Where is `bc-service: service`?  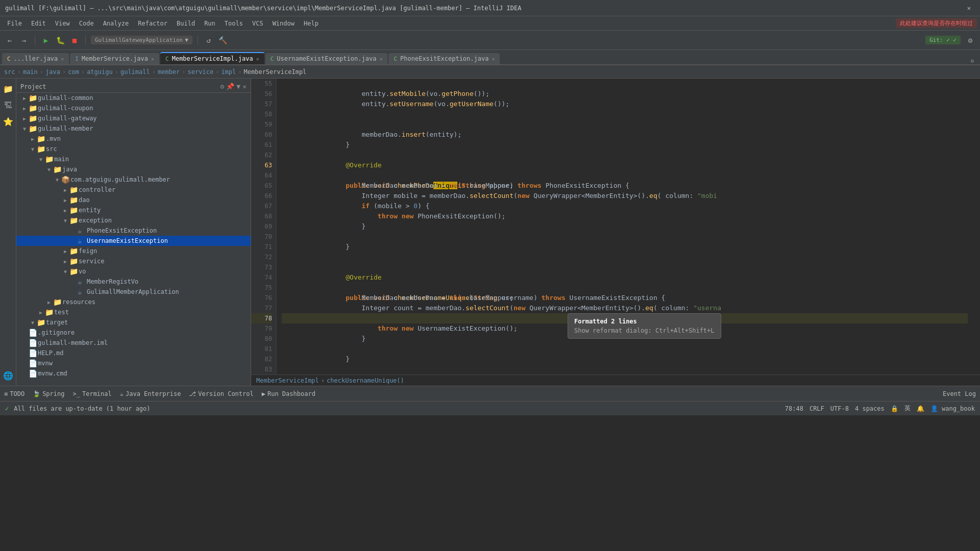
bc-service: service is located at coordinates (201, 72).